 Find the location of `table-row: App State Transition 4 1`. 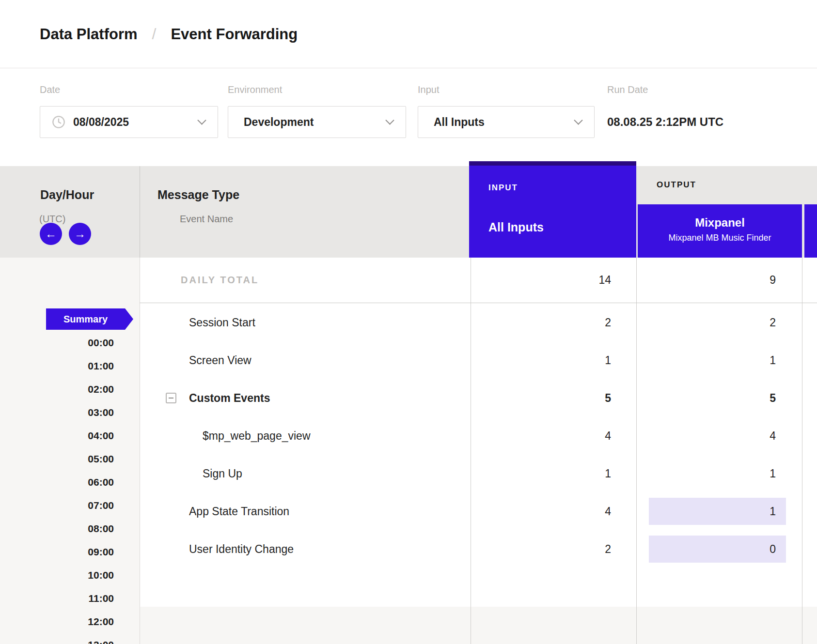

table-row: App State Transition 4 1 is located at coordinates (478, 511).